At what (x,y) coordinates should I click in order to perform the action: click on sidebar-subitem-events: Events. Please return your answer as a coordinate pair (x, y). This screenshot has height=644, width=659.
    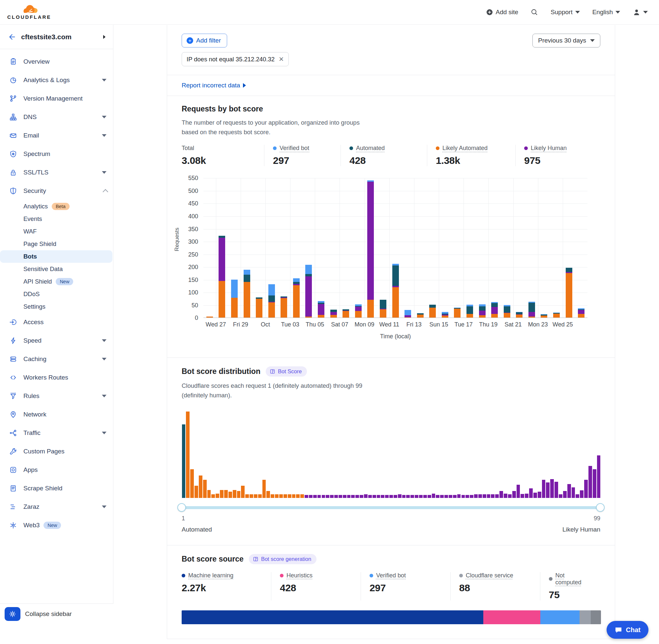
    Looking at the image, I should click on (56, 219).